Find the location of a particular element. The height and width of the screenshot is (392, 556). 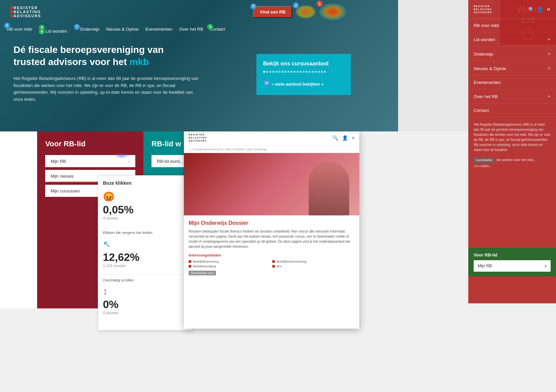

boze-desc-3: Overmatig scrollen is located at coordinates (145, 280).